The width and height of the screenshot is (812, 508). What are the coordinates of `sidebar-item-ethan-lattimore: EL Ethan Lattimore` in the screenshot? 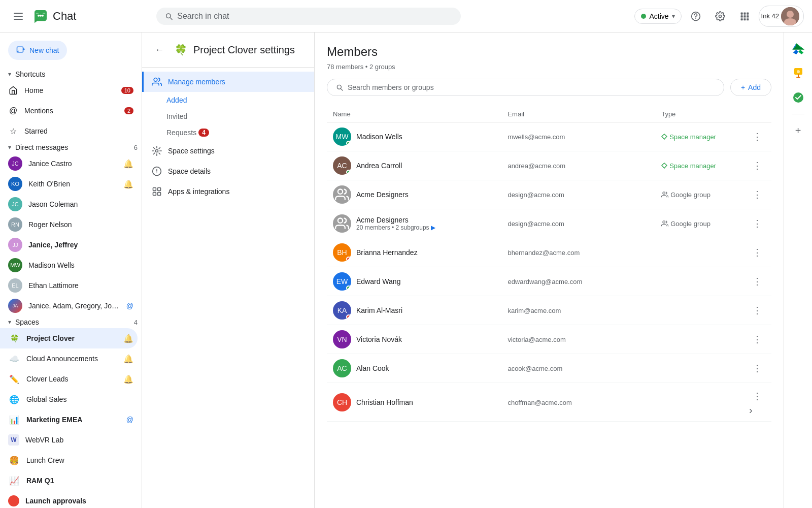 It's located at (69, 285).